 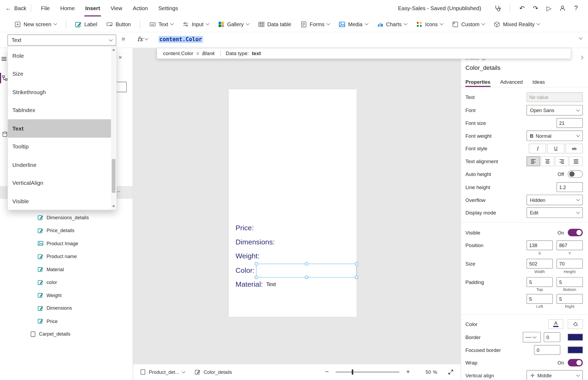 What do you see at coordinates (4, 57) in the screenshot?
I see `hamburger-icon` at bounding box center [4, 57].